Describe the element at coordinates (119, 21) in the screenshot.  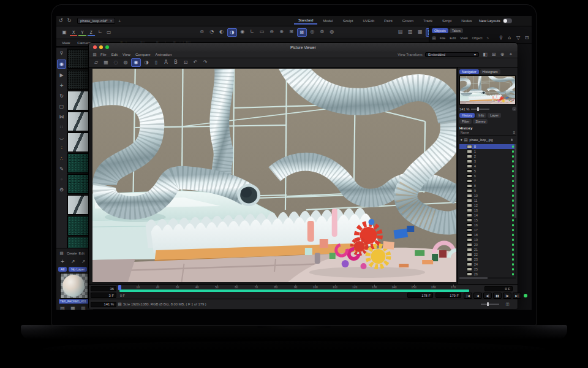
I see `new-tab-button: +` at that location.